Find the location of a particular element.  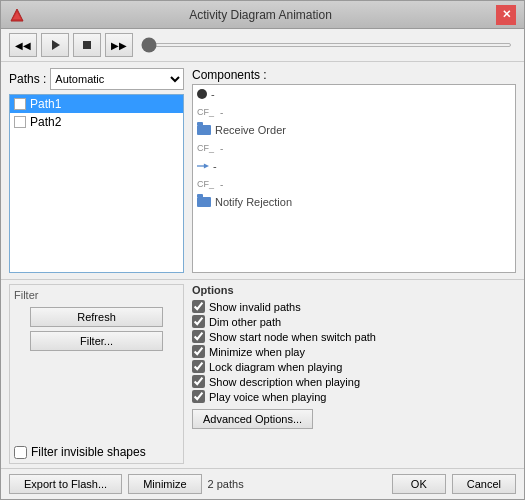

toolbar: ◀◀ ▶▶ is located at coordinates (262, 46).